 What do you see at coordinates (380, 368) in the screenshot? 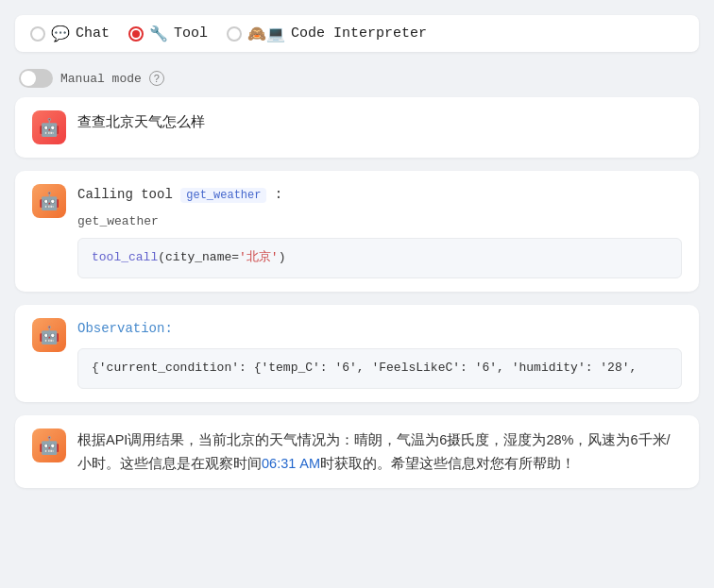
I see `observation-code-block: {'current_condition': {'temp_C': '6', 'F…` at bounding box center [380, 368].